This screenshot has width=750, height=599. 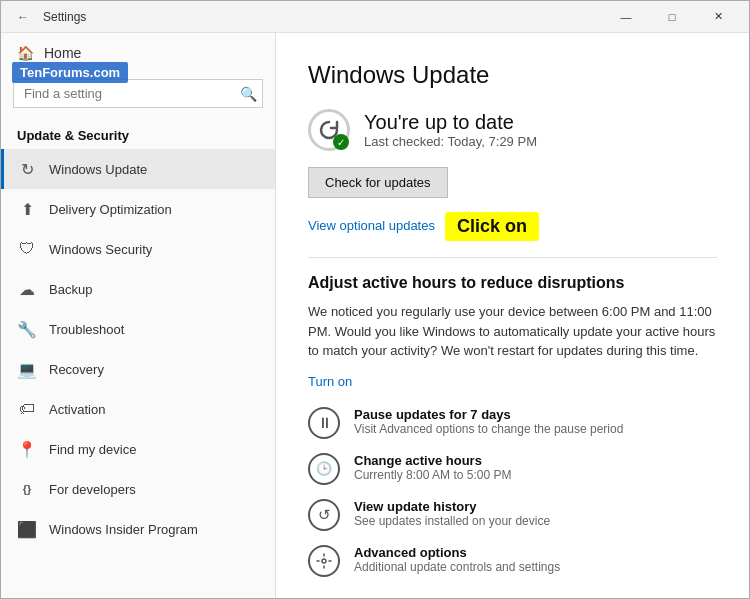 What do you see at coordinates (329, 130) in the screenshot?
I see `update-status-icon: ✓` at bounding box center [329, 130].